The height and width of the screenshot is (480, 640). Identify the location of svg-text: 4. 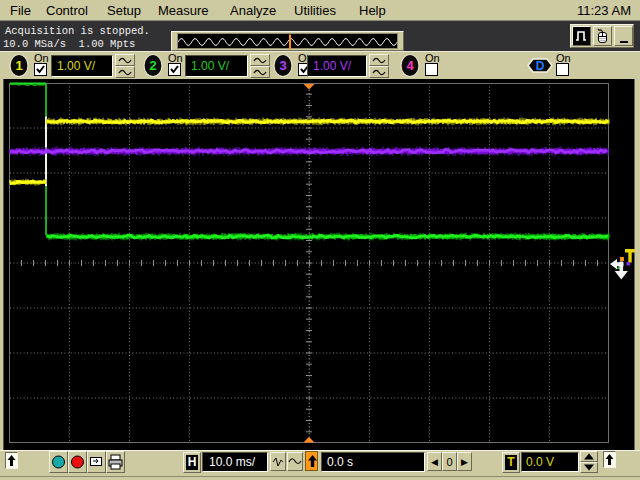
(410, 66).